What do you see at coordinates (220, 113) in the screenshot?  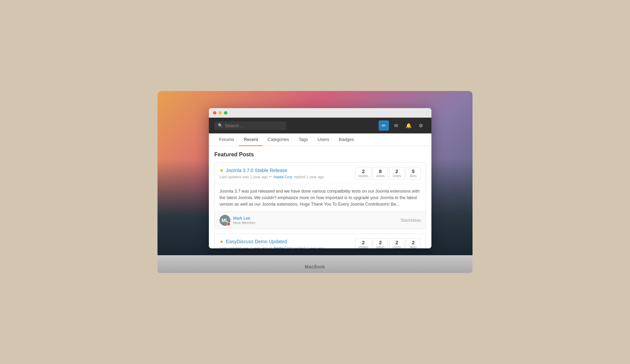 I see `minimize-button` at bounding box center [220, 113].